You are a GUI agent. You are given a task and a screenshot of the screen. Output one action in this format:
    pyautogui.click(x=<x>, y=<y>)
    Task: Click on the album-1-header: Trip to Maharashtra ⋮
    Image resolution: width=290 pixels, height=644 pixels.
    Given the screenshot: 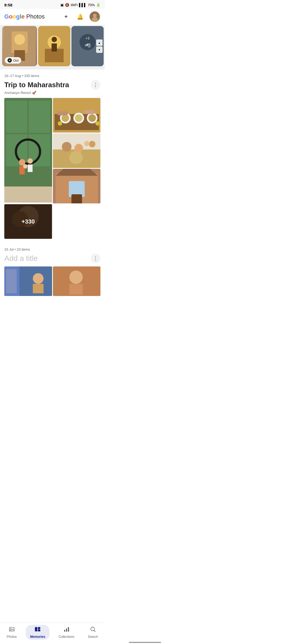 What is the action you would take?
    pyautogui.click(x=52, y=85)
    